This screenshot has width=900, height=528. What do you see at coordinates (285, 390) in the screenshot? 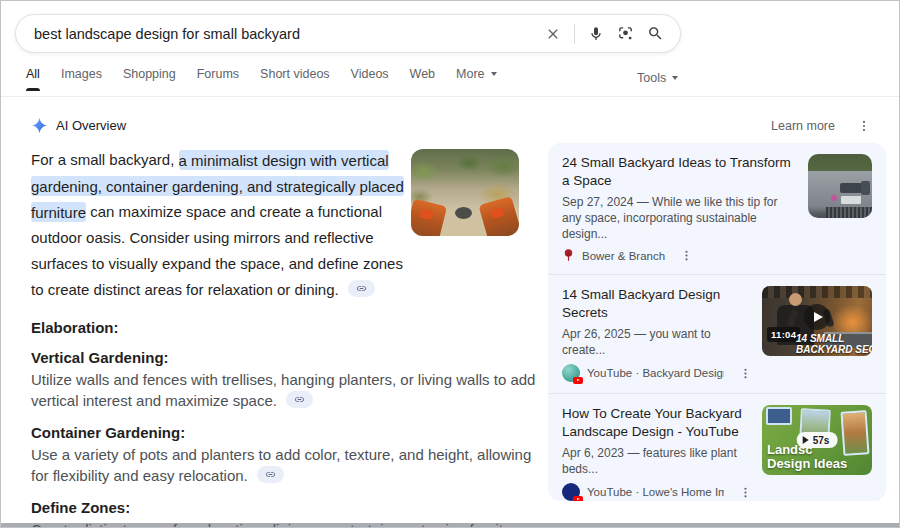
I see `section-body: Utilize walls and fences with trellises,…` at bounding box center [285, 390].